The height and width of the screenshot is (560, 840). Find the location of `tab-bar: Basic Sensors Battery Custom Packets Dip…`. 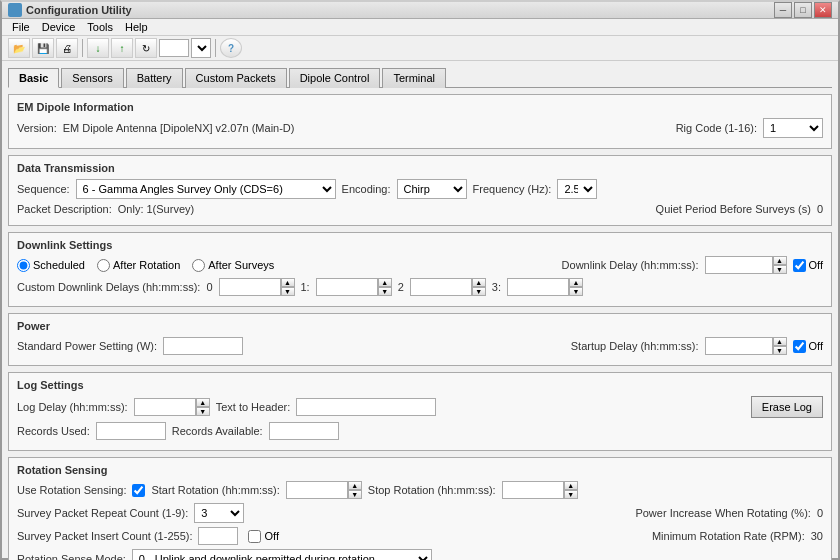

tab-bar: Basic Sensors Battery Custom Packets Dip… is located at coordinates (420, 78).